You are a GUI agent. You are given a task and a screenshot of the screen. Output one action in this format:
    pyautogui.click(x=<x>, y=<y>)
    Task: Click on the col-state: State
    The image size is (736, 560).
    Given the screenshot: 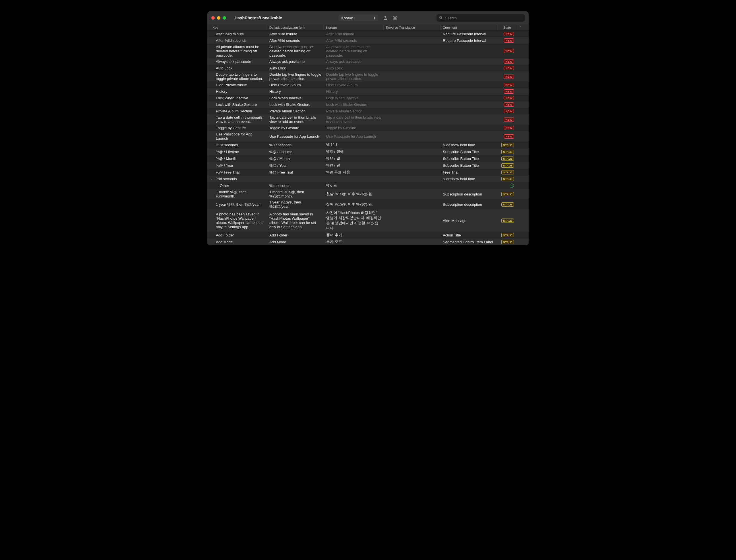 What is the action you would take?
    pyautogui.click(x=507, y=27)
    